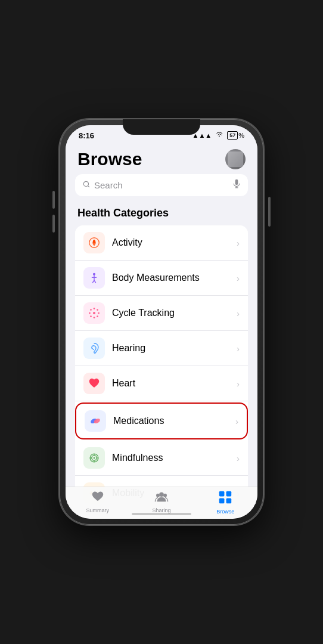 The image size is (323, 644). What do you see at coordinates (86, 136) in the screenshot?
I see `status-time: 8:16` at bounding box center [86, 136].